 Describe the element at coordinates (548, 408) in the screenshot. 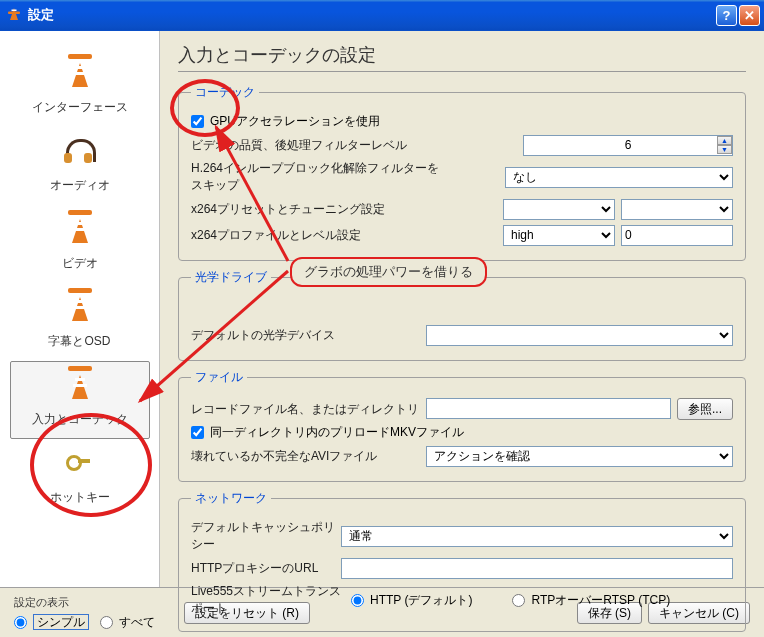

I see `record-path-input` at that location.